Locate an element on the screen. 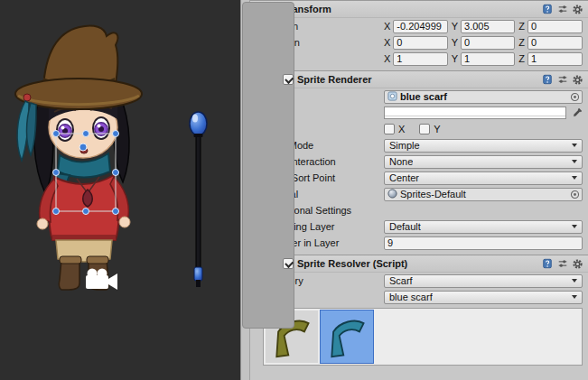  sorting-layer-row: Sorting Layer Default is located at coordinates (419, 227).